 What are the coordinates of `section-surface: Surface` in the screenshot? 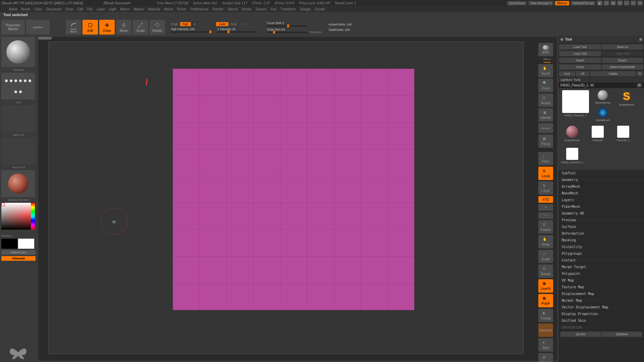 It's located at (601, 227).